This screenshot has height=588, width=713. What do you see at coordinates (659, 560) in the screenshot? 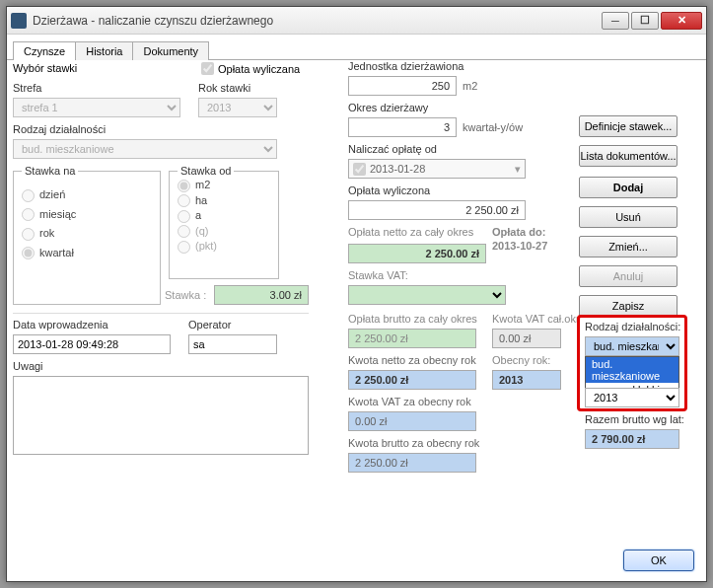
I see `ok-button: OK` at bounding box center [659, 560].